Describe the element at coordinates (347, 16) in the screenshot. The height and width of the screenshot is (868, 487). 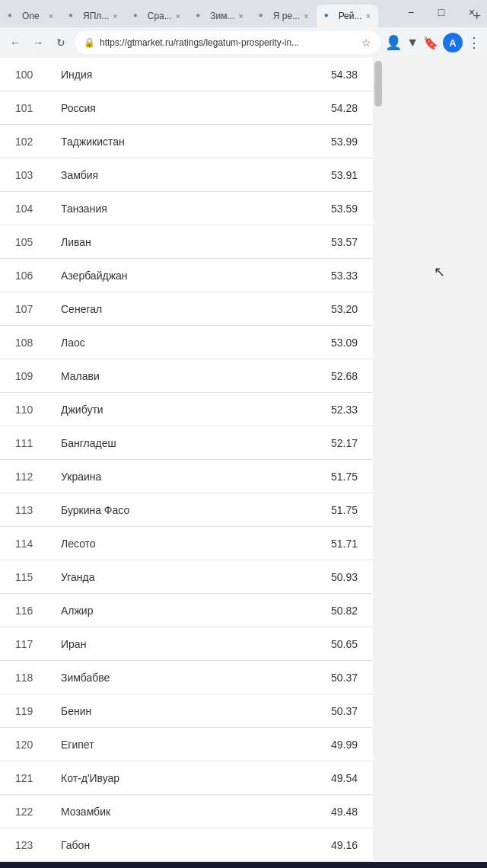
I see `browser-tab-tab6: ●Рей...×` at that location.